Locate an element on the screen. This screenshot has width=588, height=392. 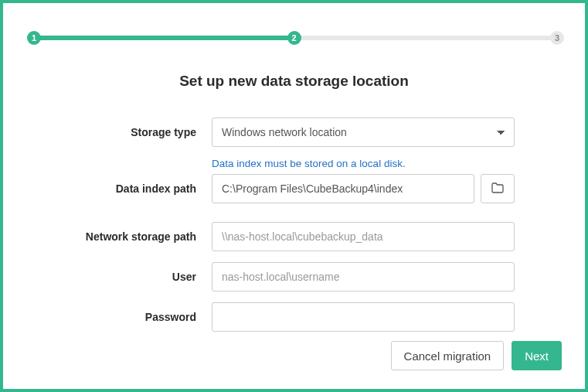
row-storage-type: Storage type Windows network location is located at coordinates (294, 132).